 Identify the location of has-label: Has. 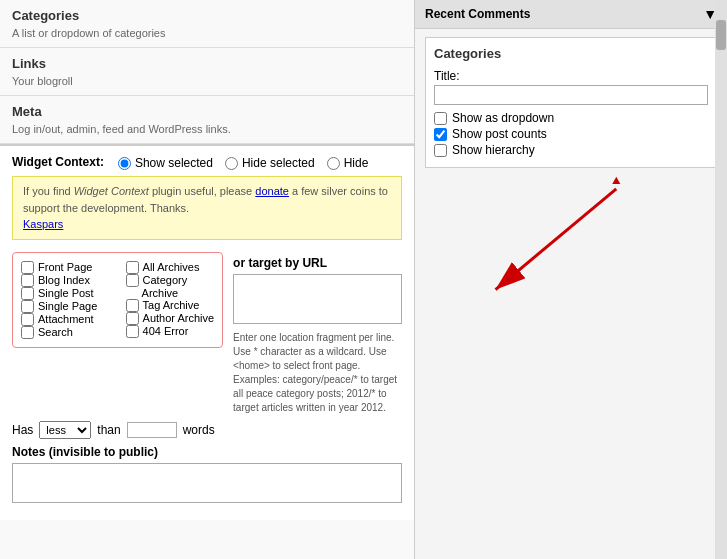
(22, 430).